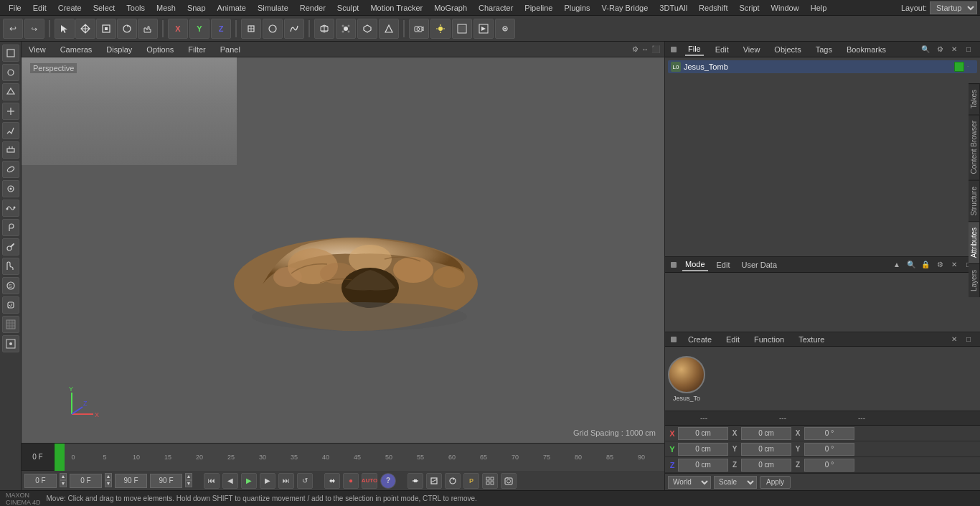 Image resolution: width=980 pixels, height=506 pixels. I want to click on tab-structure: Structure, so click(974, 201).